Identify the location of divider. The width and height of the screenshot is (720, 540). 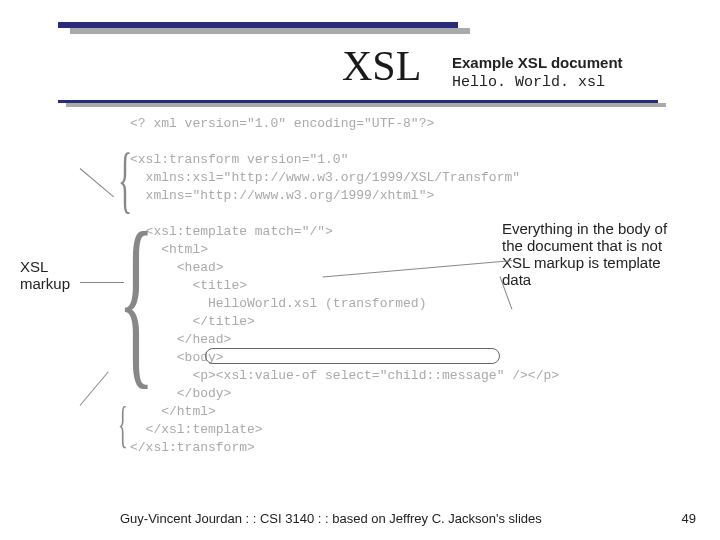
(358, 102).